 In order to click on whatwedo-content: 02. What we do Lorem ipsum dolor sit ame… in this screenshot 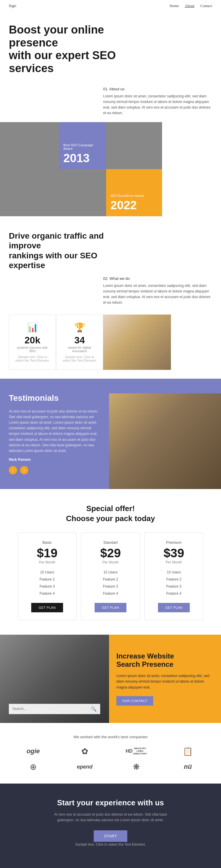, I will do `click(158, 291)`.